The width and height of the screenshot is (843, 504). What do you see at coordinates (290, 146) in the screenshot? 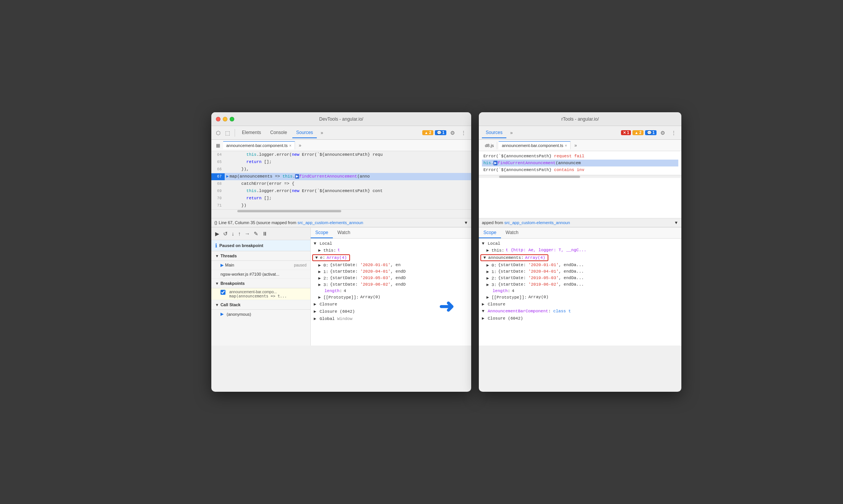
I see `file-tab-close: ×` at bounding box center [290, 146].